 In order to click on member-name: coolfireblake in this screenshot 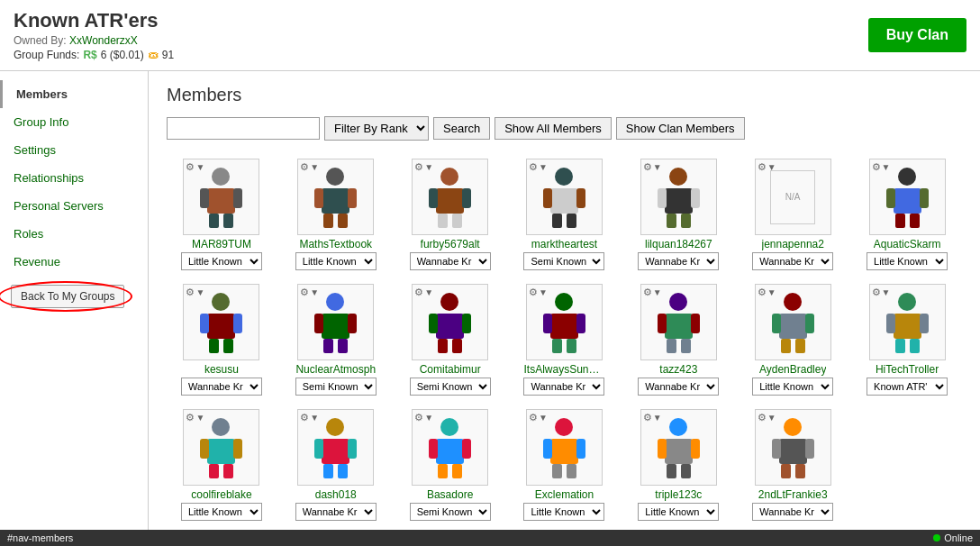, I will do `click(222, 495)`.